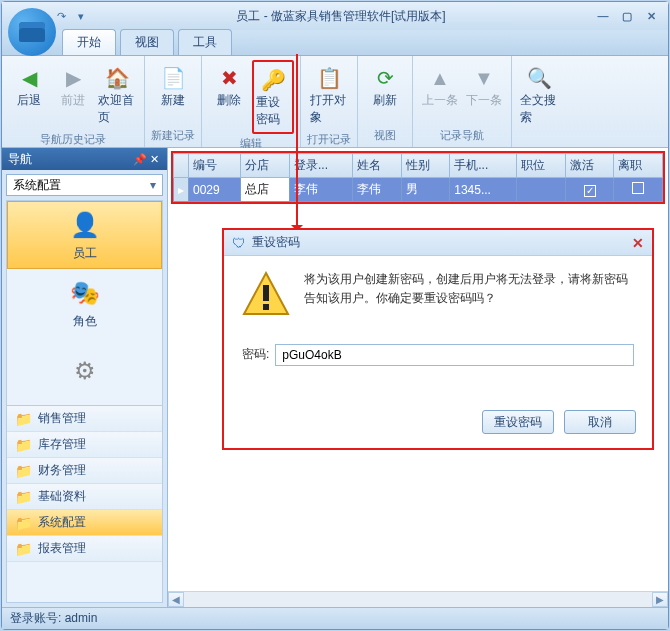 This screenshot has width=670, height=631. What do you see at coordinates (335, 618) in the screenshot?
I see `status-bar: 登录账号: admin` at bounding box center [335, 618].